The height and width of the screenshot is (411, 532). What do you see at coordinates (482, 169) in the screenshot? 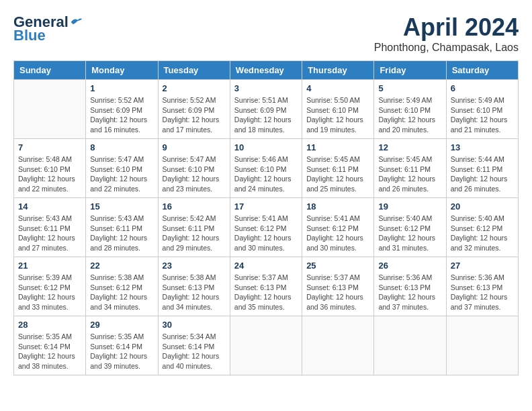
I see `calendar-cell: 13Sunrise: 5:44 AM Sunset: 6:11 PM Dayli…` at bounding box center [482, 169].